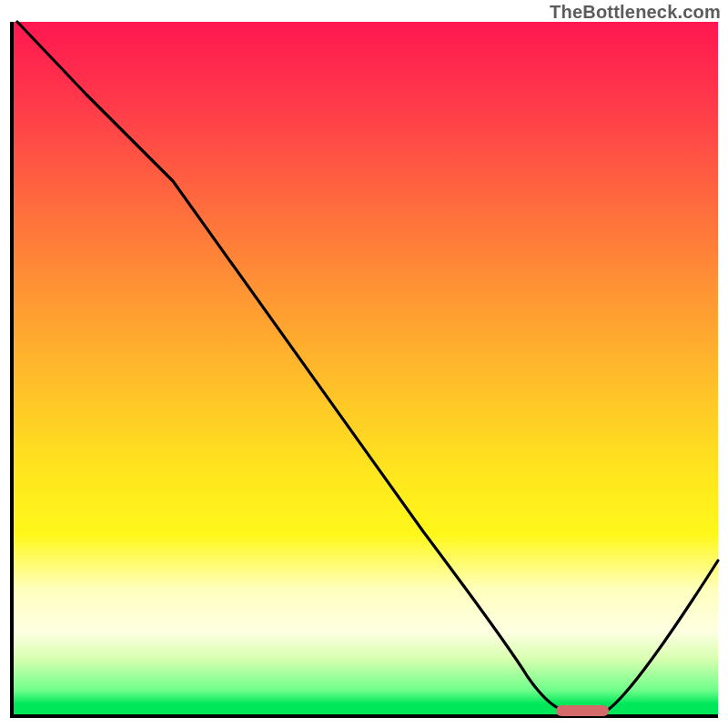 This screenshot has height=728, width=728. I want to click on watermark-text: TheBottleneck.com, so click(635, 13).